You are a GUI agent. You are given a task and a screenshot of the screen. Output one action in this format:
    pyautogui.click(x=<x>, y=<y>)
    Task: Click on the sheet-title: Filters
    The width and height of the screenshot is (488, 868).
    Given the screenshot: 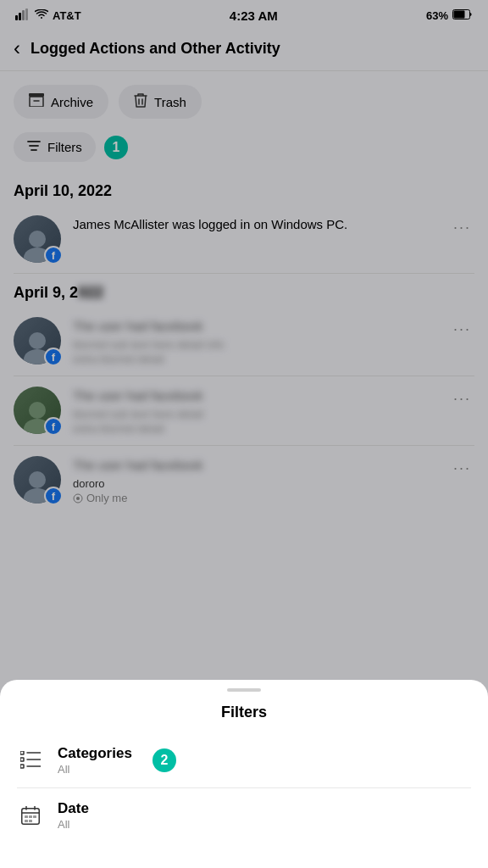 What is the action you would take?
    pyautogui.click(x=244, y=715)
    